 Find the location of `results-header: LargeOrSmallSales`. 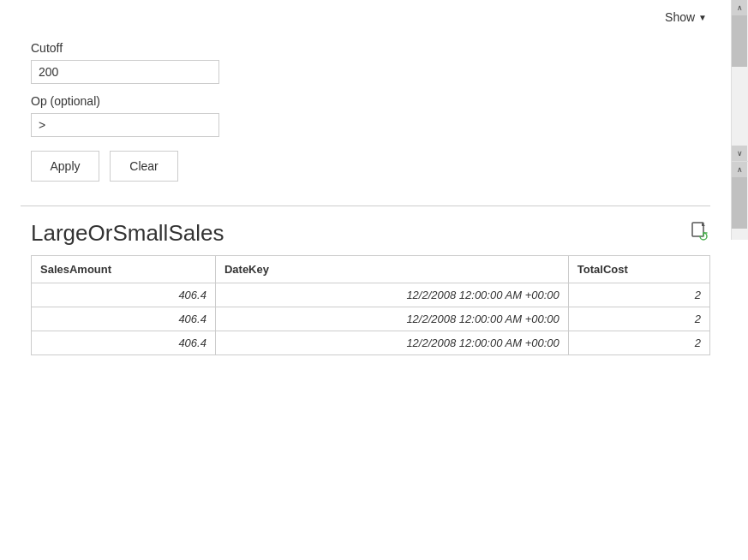

results-header: LargeOrSmallSales is located at coordinates (370, 233).